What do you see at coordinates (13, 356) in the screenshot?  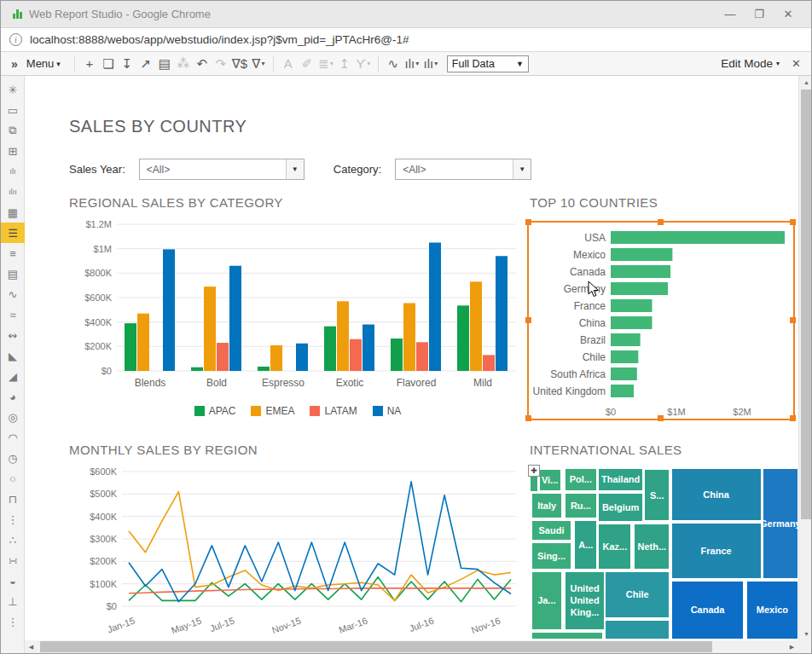 I see `area-chart-icon: ◣` at bounding box center [13, 356].